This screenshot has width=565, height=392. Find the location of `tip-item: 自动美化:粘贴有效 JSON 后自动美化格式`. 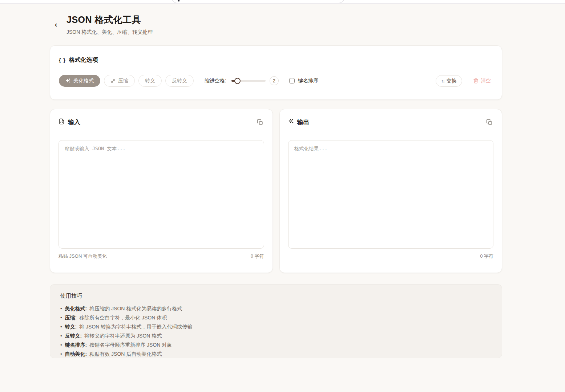

tip-item: 自动美化:粘贴有效 JSON 后自动美化格式 is located at coordinates (276, 354).